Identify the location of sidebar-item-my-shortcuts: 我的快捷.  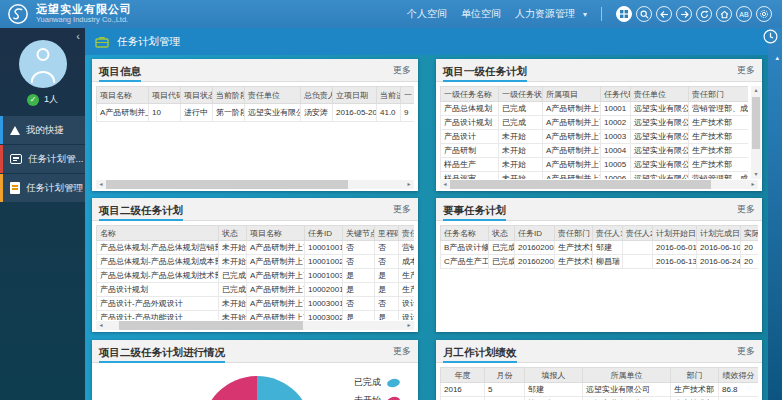
(42, 130).